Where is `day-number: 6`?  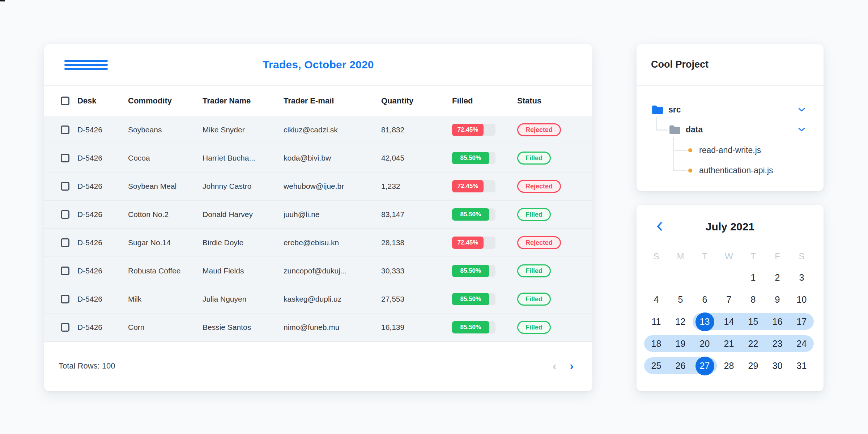 day-number: 6 is located at coordinates (705, 299).